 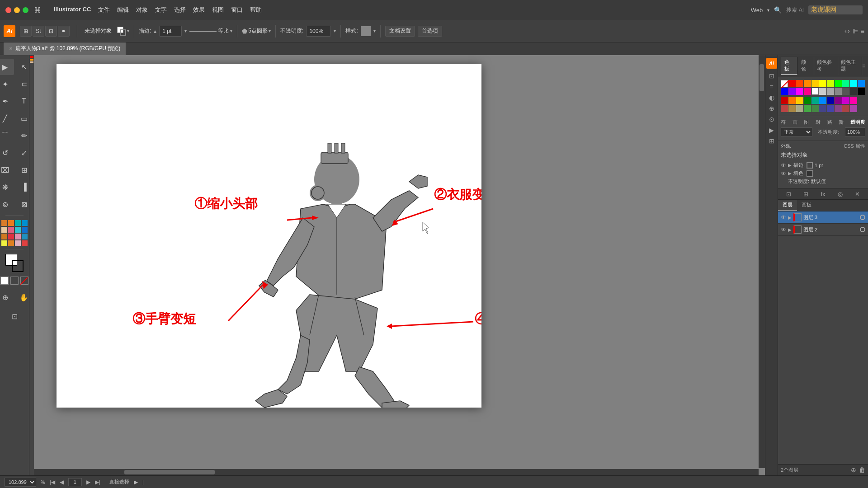 I want to click on vertical-scrollbar, so click(x=762, y=262).